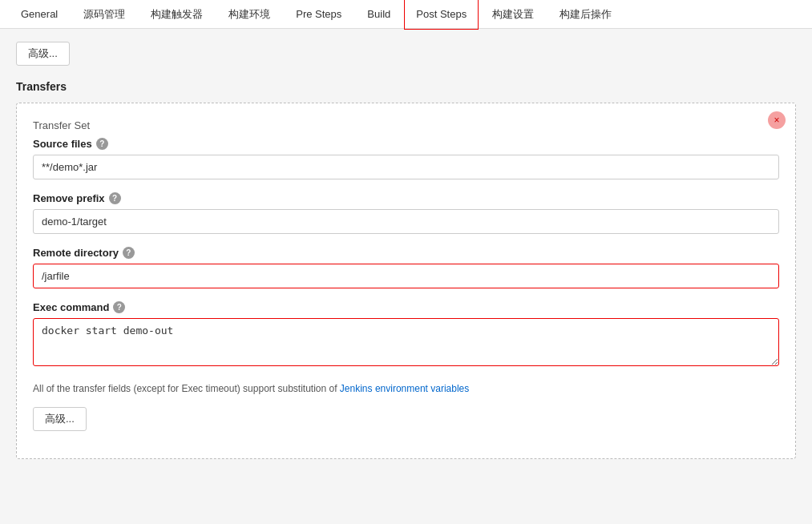 This screenshot has width=812, height=524. What do you see at coordinates (59, 419) in the screenshot?
I see `advanced-bottom-button: 高级...` at bounding box center [59, 419].